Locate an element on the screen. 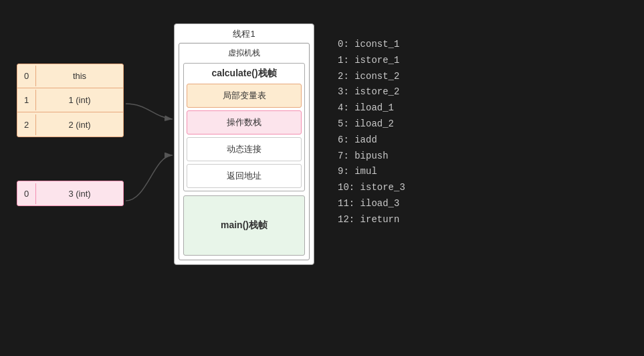 Image resolution: width=644 pixels, height=356 pixels. bytecode-line-6: 6: iadd is located at coordinates (372, 141).